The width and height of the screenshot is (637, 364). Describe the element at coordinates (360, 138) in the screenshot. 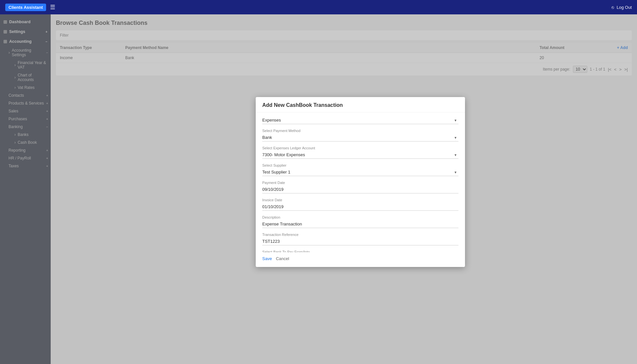

I see `payment-method-wrapper: Bank Cash Card ▼` at that location.